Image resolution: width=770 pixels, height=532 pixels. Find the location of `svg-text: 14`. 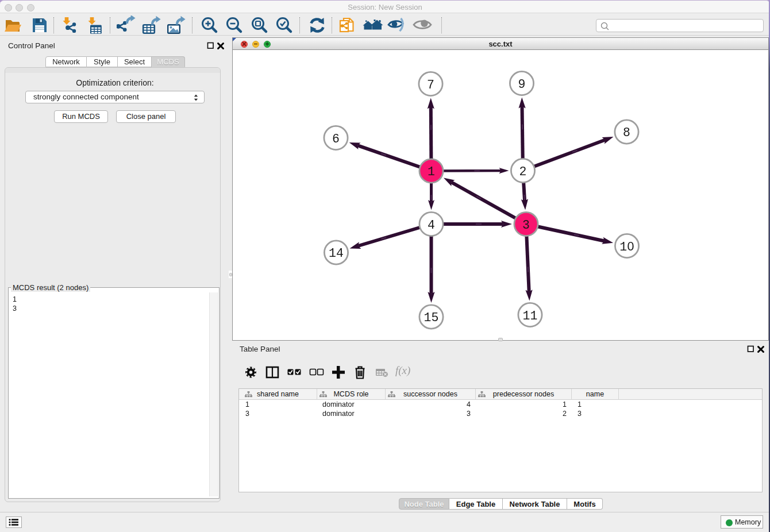

svg-text: 14 is located at coordinates (336, 253).